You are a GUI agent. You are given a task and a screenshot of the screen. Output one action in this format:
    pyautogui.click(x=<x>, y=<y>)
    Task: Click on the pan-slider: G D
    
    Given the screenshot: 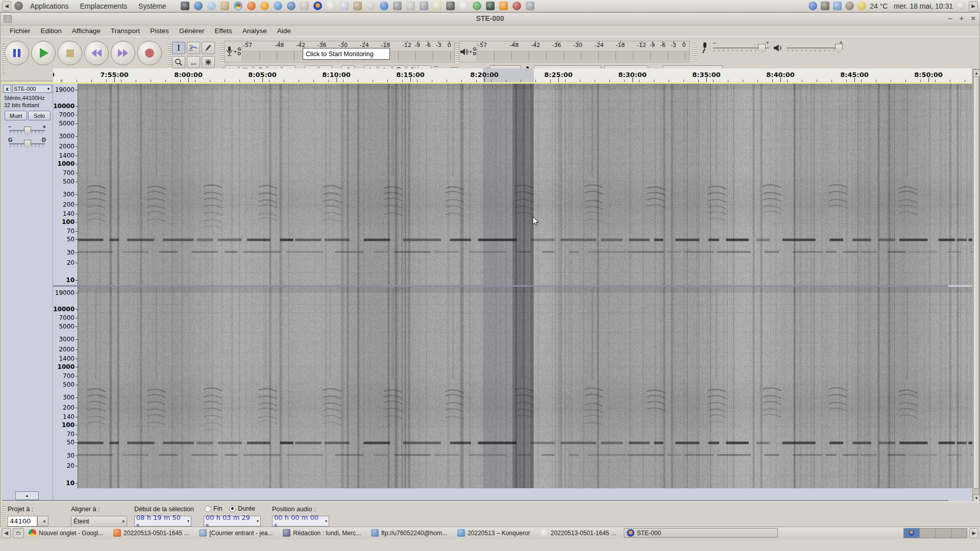 What is the action you would take?
    pyautogui.click(x=27, y=144)
    